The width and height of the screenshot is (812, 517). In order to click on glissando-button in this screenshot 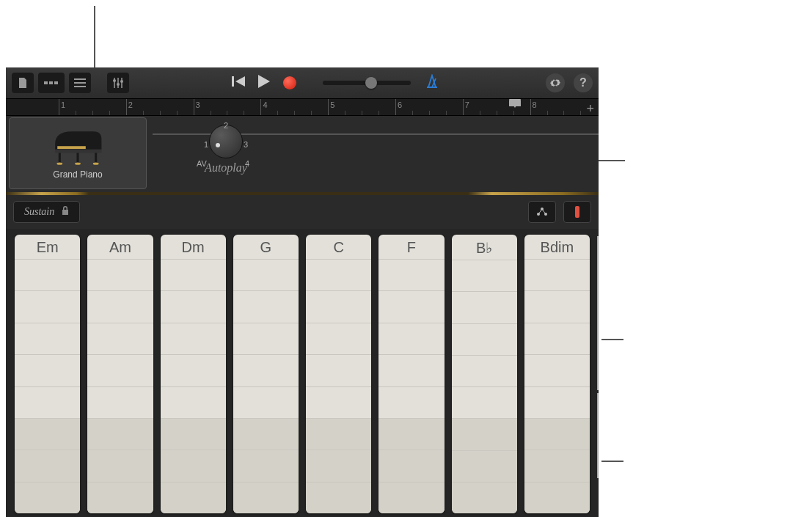, I will do `click(577, 212)`.